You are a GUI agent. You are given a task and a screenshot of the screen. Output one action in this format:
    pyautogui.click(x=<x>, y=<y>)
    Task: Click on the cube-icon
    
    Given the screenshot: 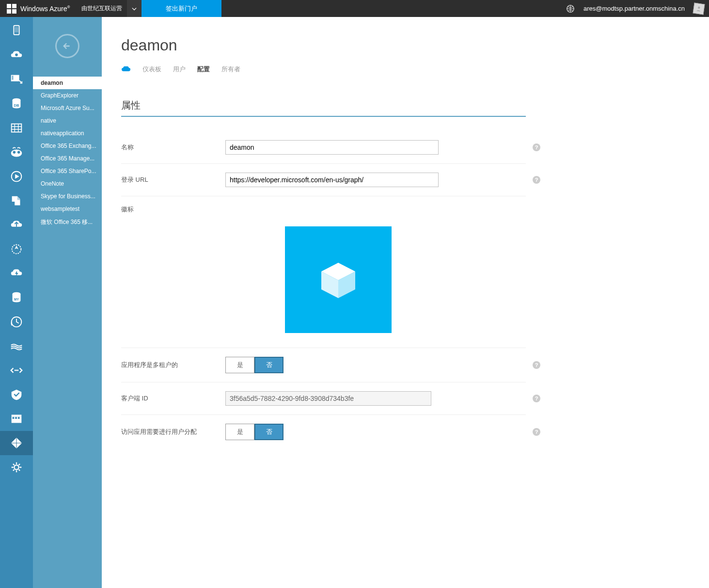 What is the action you would take?
    pyautogui.click(x=338, y=280)
    